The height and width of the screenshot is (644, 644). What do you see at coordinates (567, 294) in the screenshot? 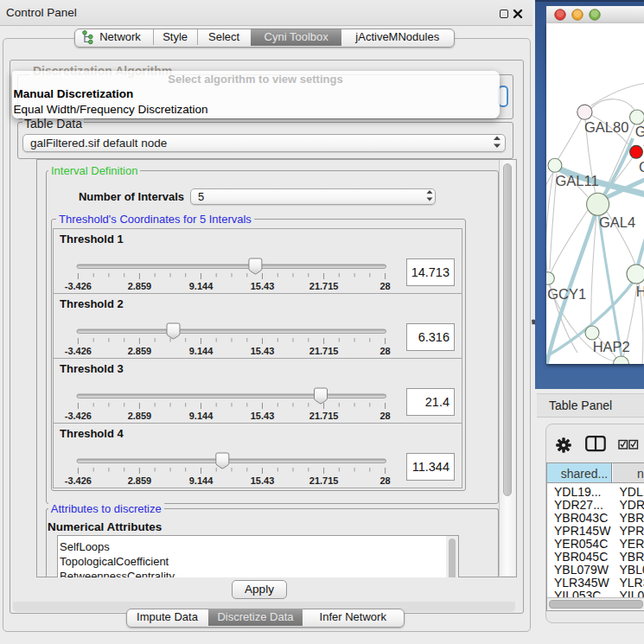
I see `svg-text: GCY1` at bounding box center [567, 294].